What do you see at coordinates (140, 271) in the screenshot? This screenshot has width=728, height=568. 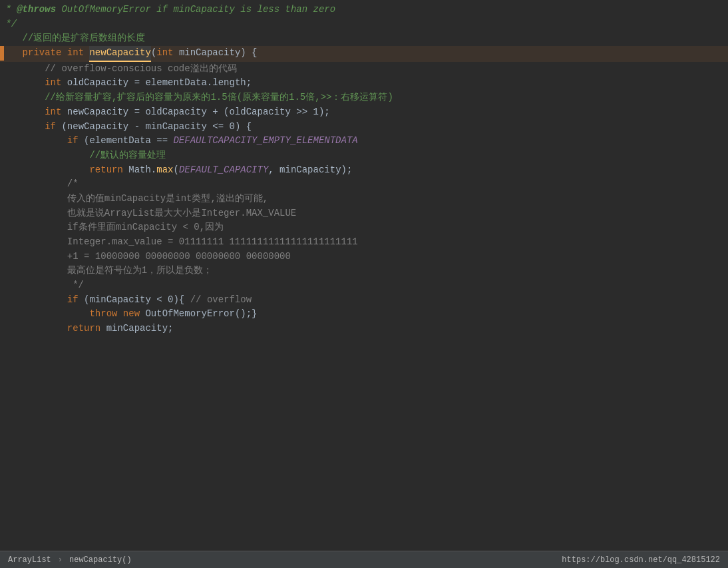 I see `code-token: 最高位是符号位为1，所以是负数；` at bounding box center [140, 271].